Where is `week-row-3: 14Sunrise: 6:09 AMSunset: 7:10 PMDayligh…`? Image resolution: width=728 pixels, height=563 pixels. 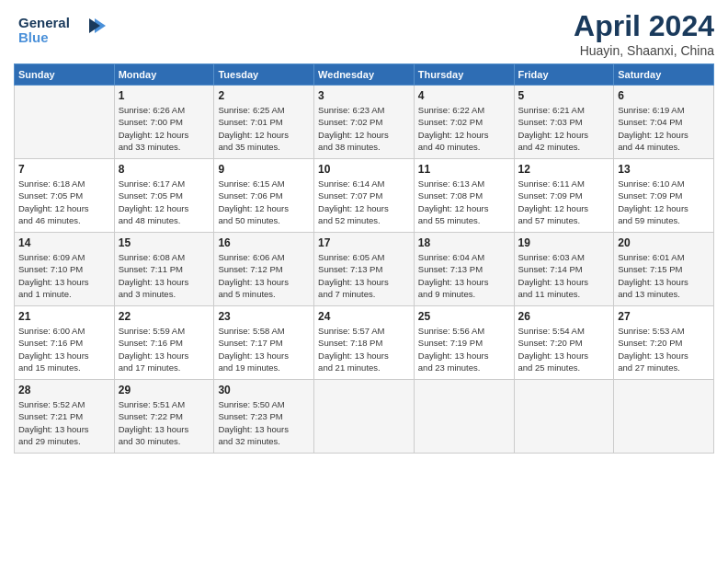 week-row-3: 14Sunrise: 6:09 AMSunset: 7:10 PMDayligh… is located at coordinates (364, 270).